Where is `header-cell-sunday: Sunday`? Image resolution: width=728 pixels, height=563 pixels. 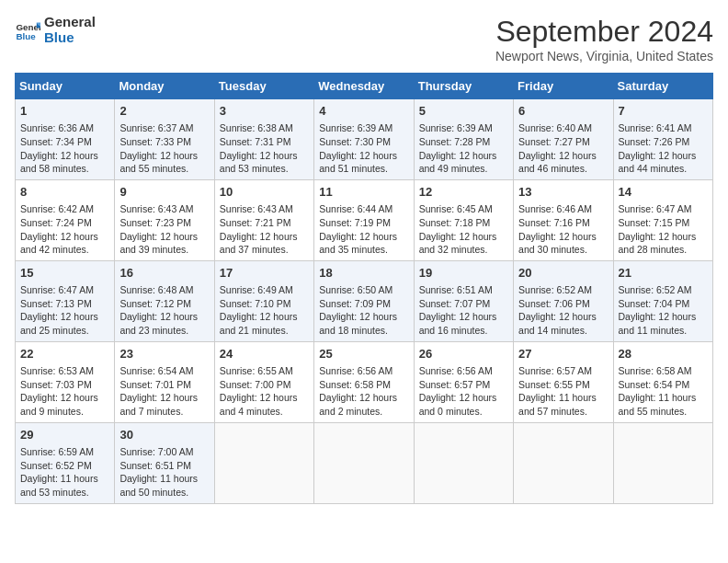
header-cell-sunday: Sunday is located at coordinates (65, 86).